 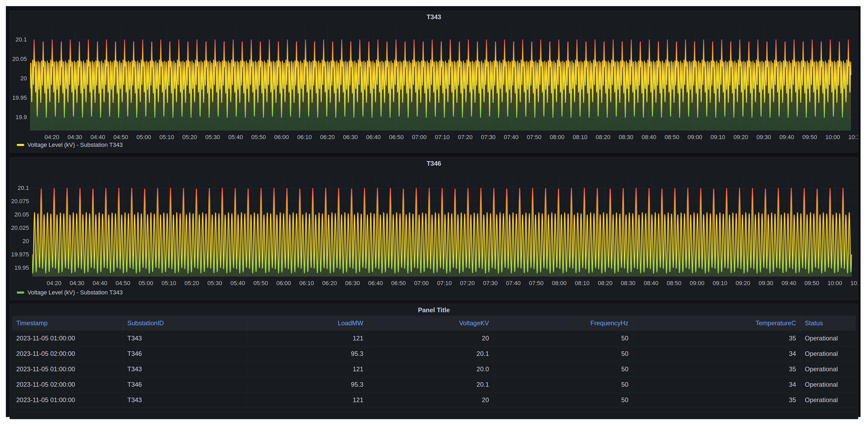 What do you see at coordinates (123, 283) in the screenshot?
I see `x-axis-tick-label: 04:50` at bounding box center [123, 283].